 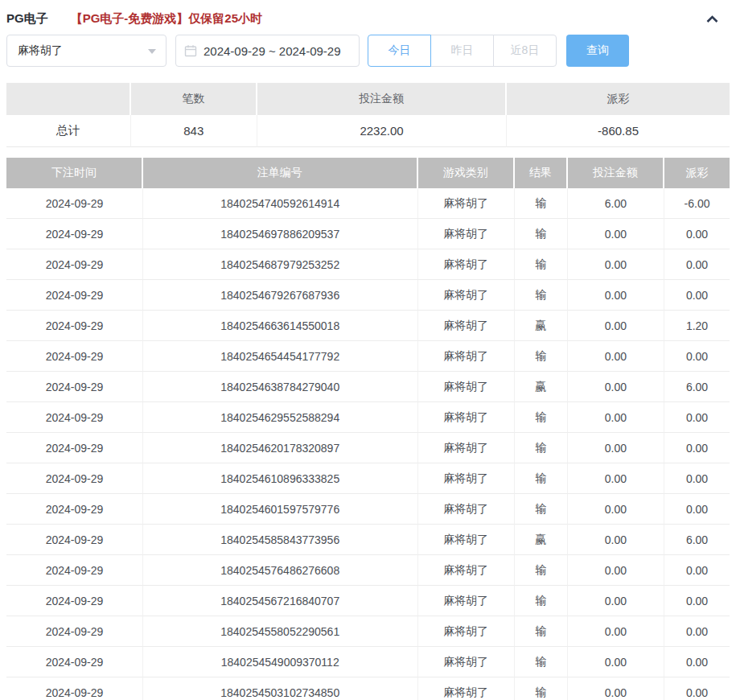 What do you see at coordinates (618, 99) in the screenshot?
I see `summary-header-payout: 派彩` at bounding box center [618, 99].